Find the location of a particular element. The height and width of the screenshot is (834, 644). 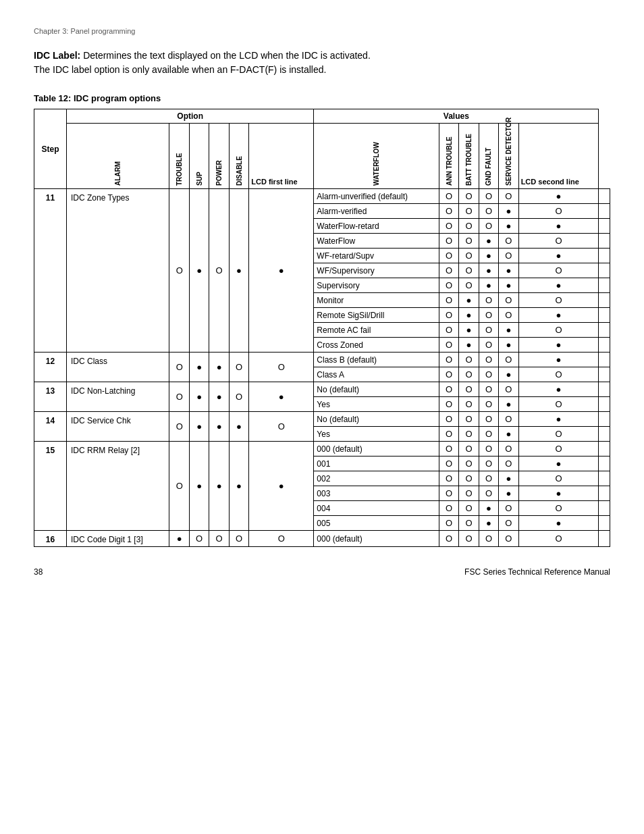

lcd-second-label: 005 is located at coordinates (377, 523).